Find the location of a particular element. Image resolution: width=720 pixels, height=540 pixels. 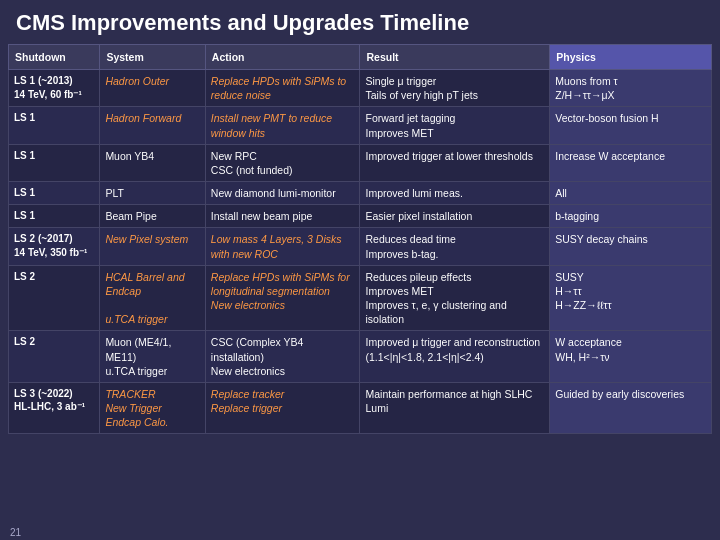

table-row: LS 1PLTNew diamond lumi-monitorImproved … is located at coordinates (360, 194).